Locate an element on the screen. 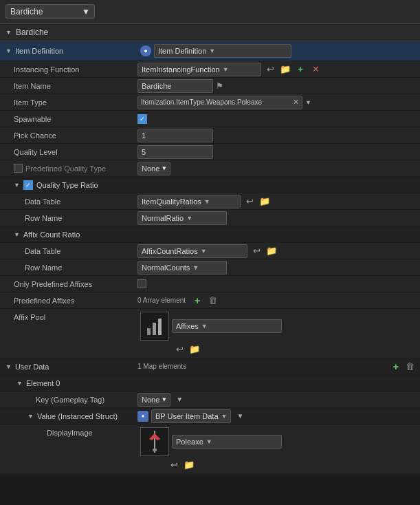 The height and width of the screenshot is (505, 420). instancing-function-dropdown: ItemInstancingFunction ▼ is located at coordinates (199, 69).